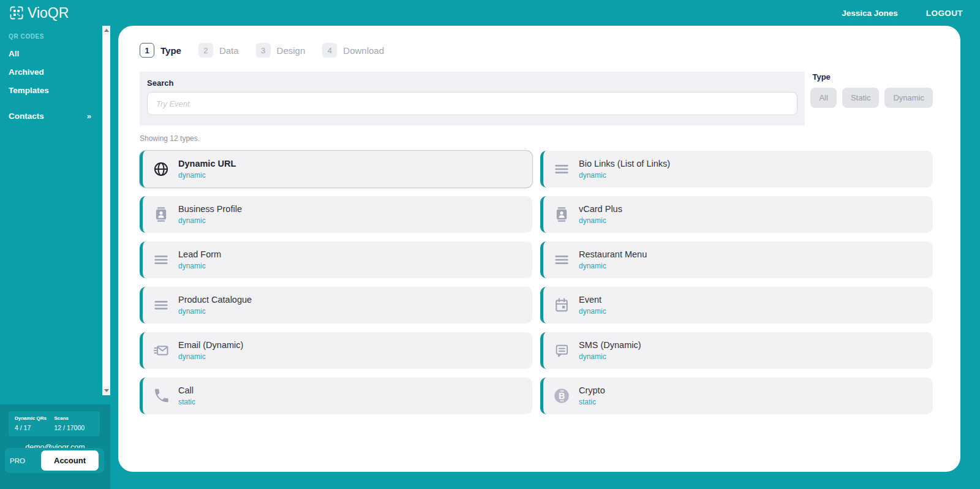 This screenshot has height=489, width=980. What do you see at coordinates (55, 116) in the screenshot?
I see `sidebar-item-contacts: Contacts »` at bounding box center [55, 116].